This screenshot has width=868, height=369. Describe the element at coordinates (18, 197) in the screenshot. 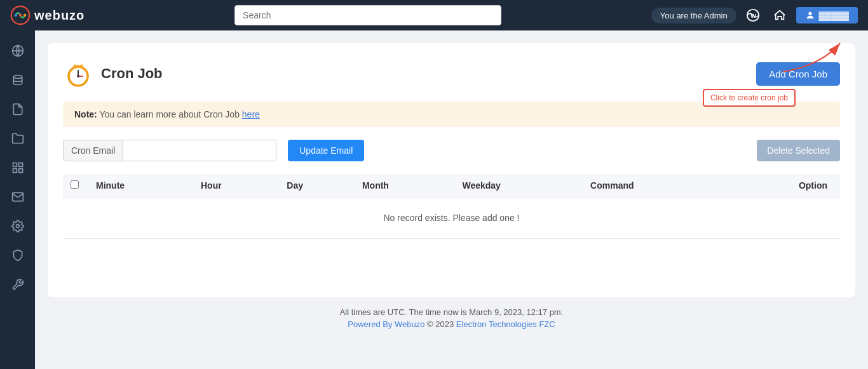

I see `email-icon` at that location.